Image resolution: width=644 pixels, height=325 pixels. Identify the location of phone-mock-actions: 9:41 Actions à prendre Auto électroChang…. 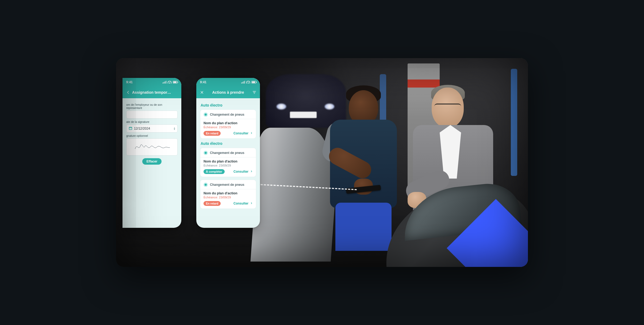
(228, 153).